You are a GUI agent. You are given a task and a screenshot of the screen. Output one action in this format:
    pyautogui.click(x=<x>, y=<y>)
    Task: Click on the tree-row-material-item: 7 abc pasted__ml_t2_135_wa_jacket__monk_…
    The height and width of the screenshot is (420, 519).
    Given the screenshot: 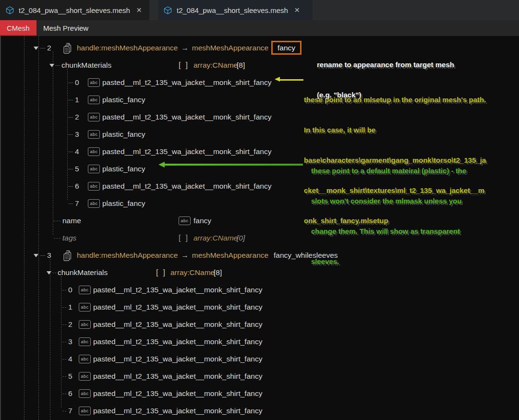 What is the action you would take?
    pyautogui.click(x=259, y=411)
    